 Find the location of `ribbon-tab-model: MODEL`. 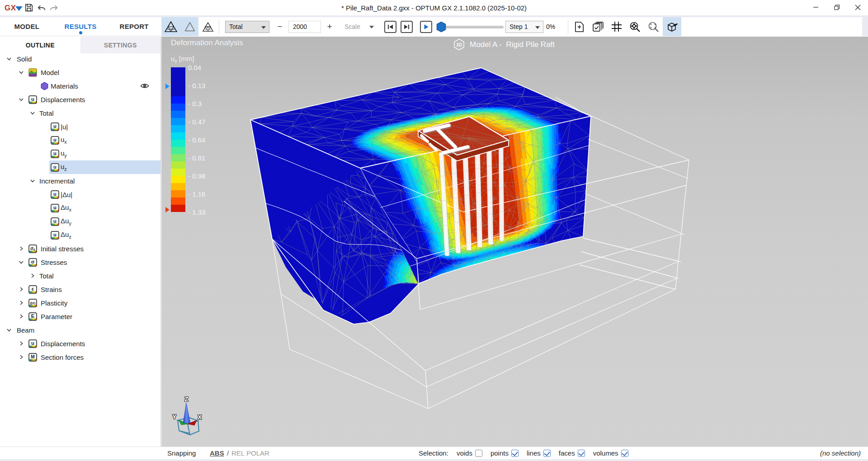

ribbon-tab-model: MODEL is located at coordinates (27, 26).